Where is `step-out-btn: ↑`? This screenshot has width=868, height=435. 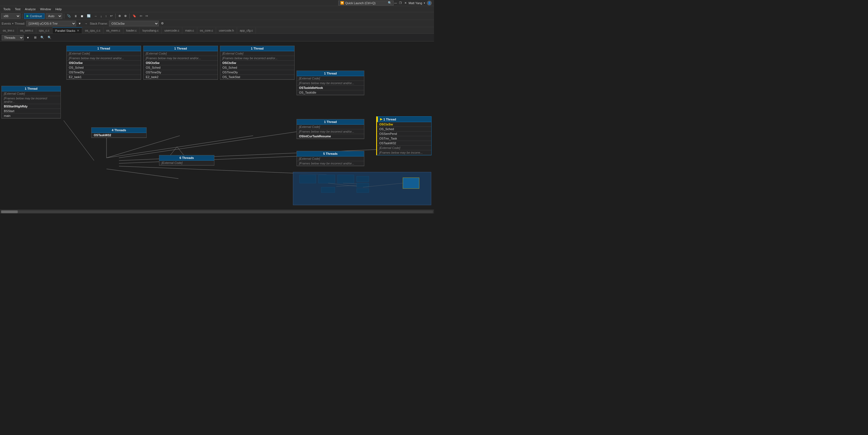 step-out-btn: ↑ is located at coordinates (106, 16).